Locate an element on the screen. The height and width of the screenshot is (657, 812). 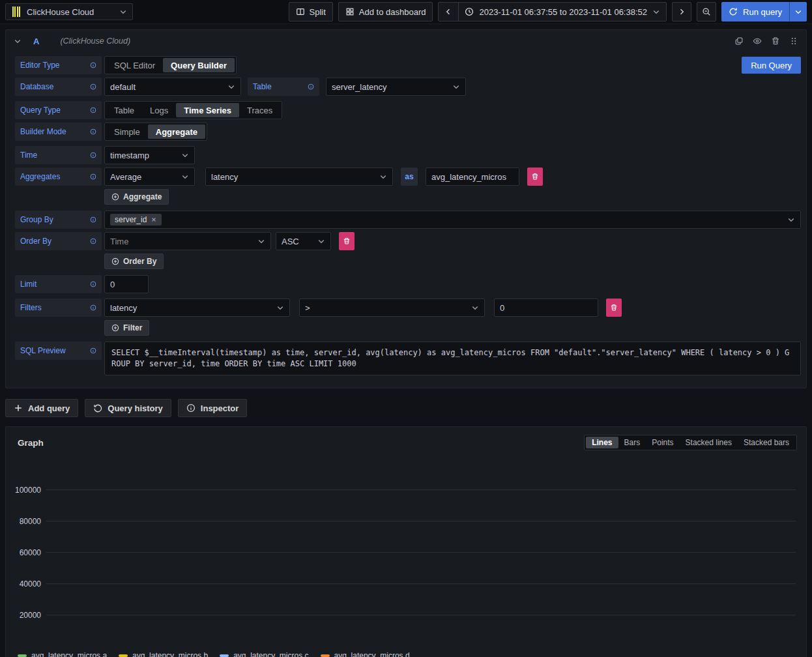
drag-handle-icon is located at coordinates (794, 41).